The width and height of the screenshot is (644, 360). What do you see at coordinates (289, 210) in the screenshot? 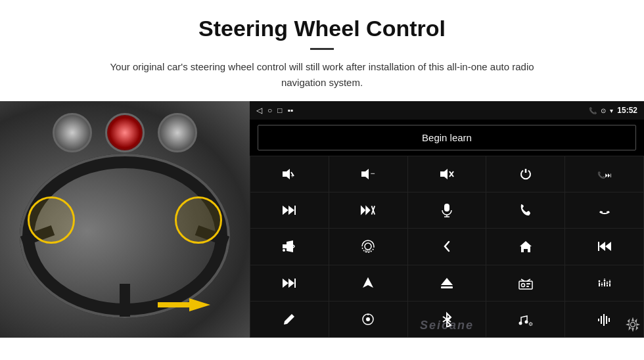
I see `next-track-button` at bounding box center [289, 210].